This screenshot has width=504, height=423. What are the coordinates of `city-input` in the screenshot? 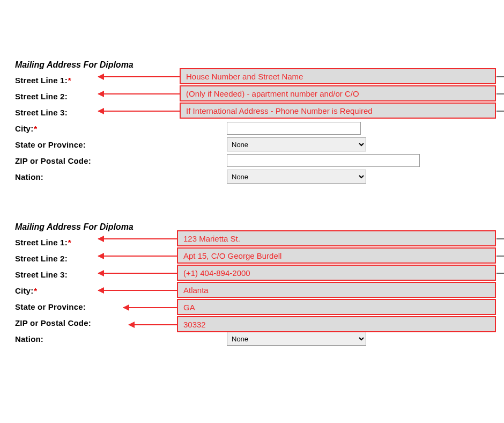 It's located at (294, 128).